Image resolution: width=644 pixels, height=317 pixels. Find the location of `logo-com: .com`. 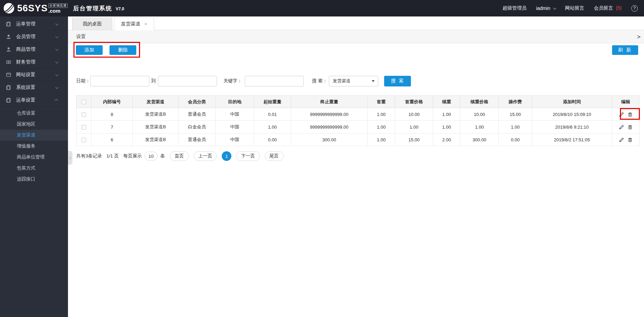

logo-com: .com is located at coordinates (58, 11).